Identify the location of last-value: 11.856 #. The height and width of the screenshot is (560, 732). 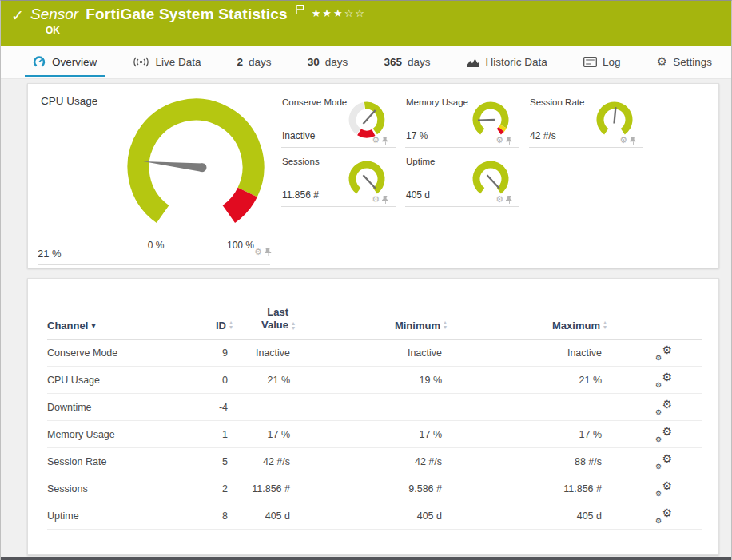
(264, 489).